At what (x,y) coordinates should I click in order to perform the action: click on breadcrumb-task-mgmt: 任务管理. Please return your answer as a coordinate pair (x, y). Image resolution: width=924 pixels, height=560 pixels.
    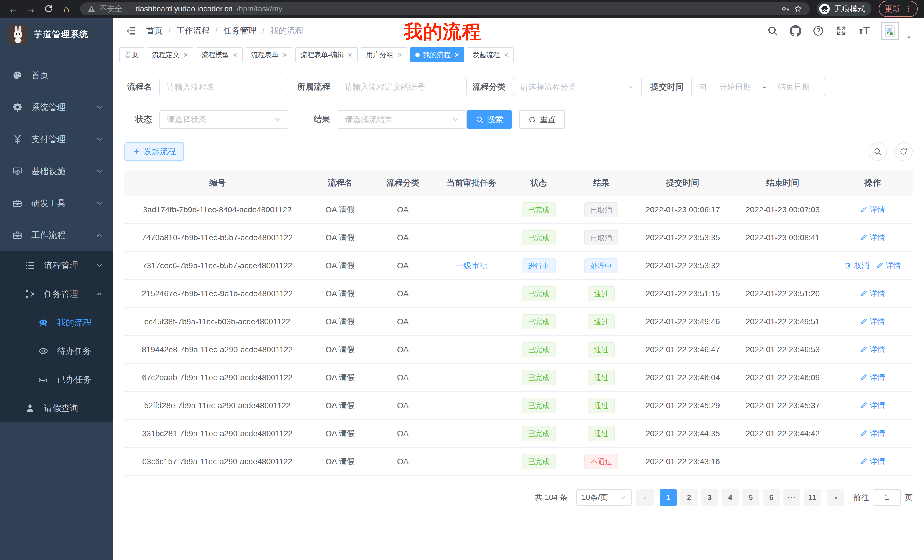
    Looking at the image, I should click on (240, 31).